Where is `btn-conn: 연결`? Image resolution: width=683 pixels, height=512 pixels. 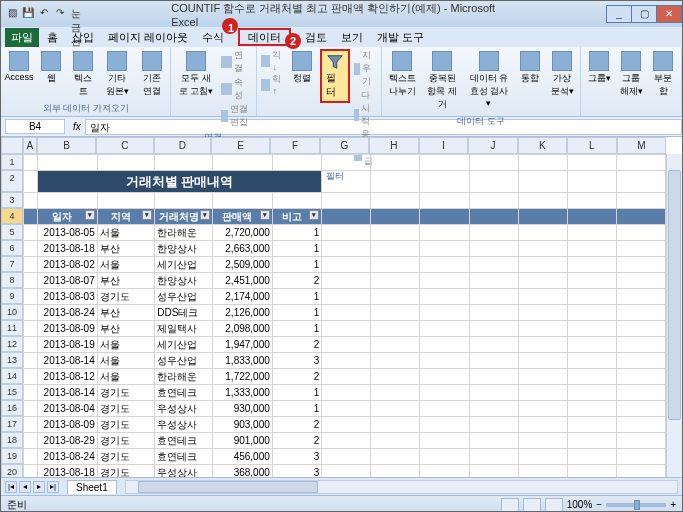
btn-conn: 연결 is located at coordinates (236, 62).